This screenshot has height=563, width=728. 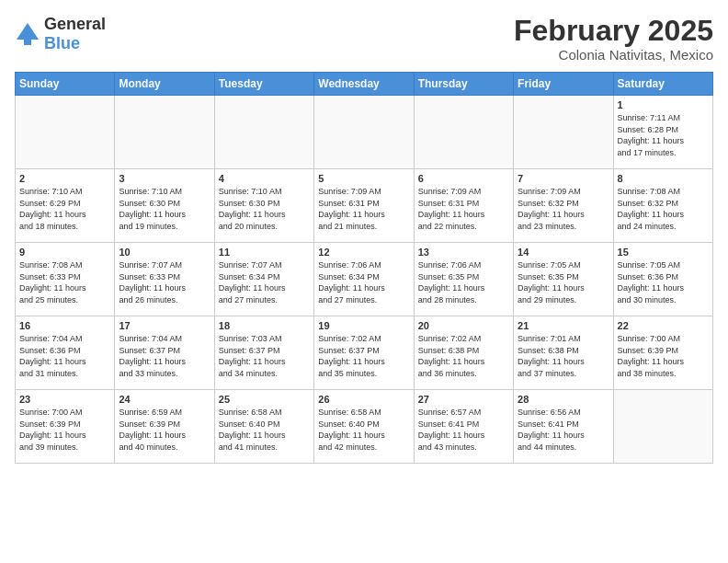 What do you see at coordinates (663, 132) in the screenshot?
I see `calendar-cell: 1Sunrise: 7:11 AMSunset: 6:28 PMDaylight…` at bounding box center [663, 132].